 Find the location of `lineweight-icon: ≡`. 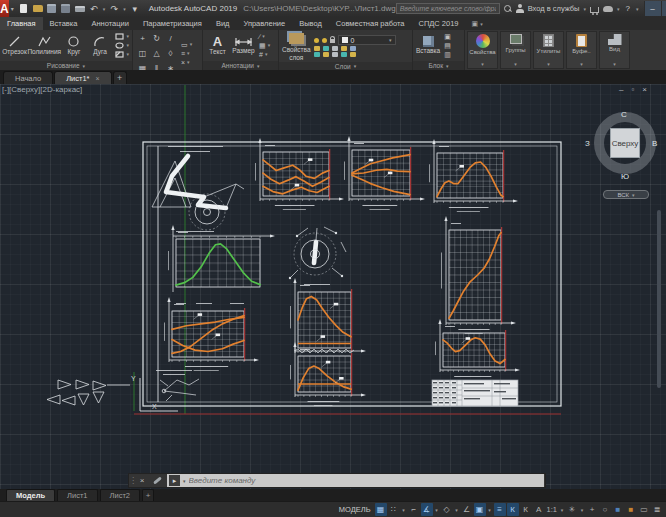

lineweight-icon: ≡ is located at coordinates (500, 510).